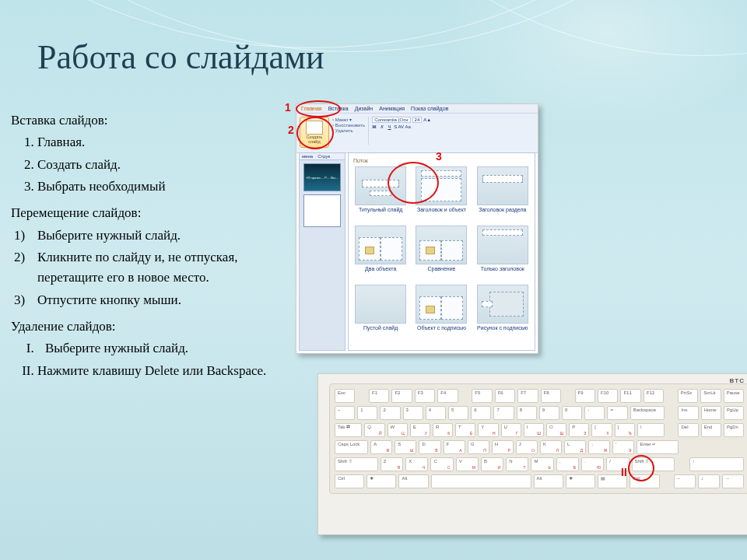 The width and height of the screenshot is (747, 560). Describe the element at coordinates (734, 430) in the screenshot. I see `key: PgDn` at that location.